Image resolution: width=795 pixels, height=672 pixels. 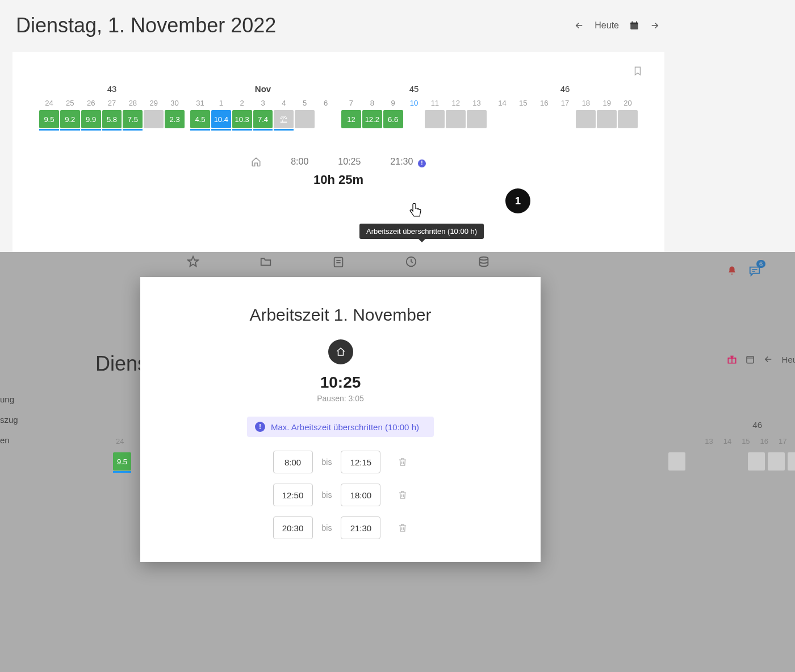 I want to click on time-from-input: 12:50, so click(x=293, y=495).